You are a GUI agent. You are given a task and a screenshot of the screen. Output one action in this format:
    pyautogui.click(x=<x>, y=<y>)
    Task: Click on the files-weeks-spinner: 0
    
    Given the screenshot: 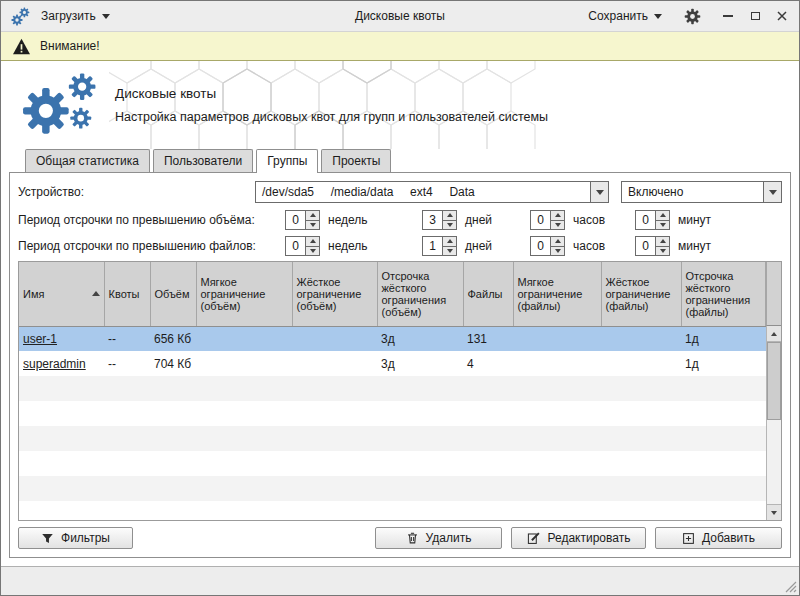 What is the action you would take?
    pyautogui.click(x=302, y=246)
    